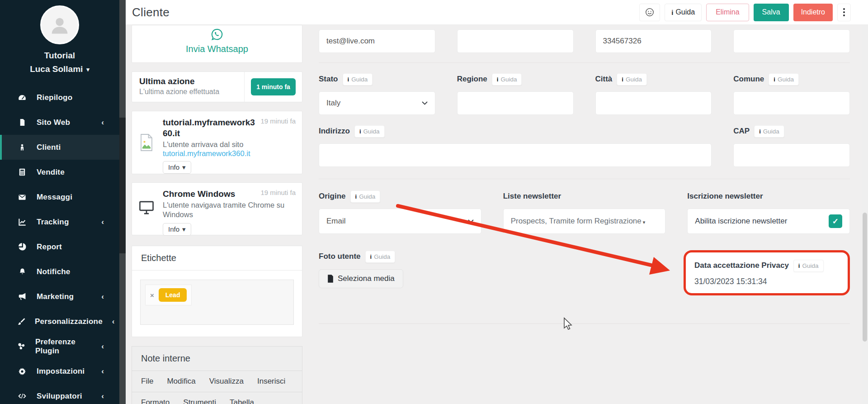 The height and width of the screenshot is (404, 868). I want to click on menu-strumenti: Strumenti, so click(200, 401).